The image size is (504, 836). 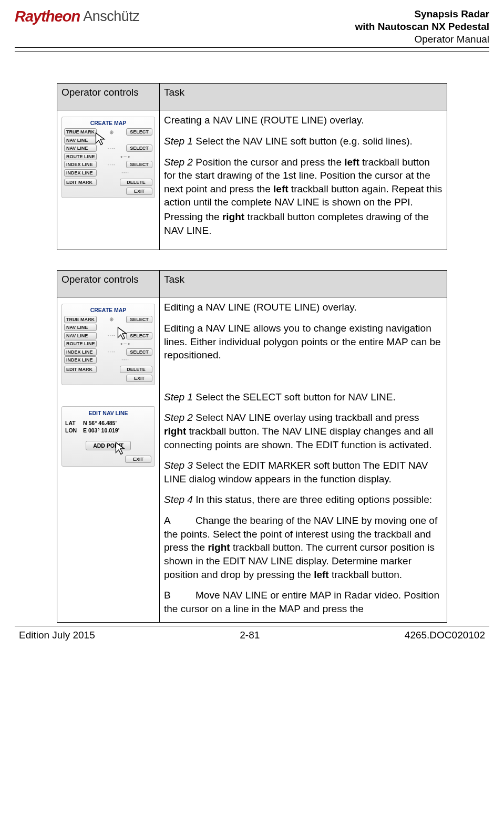 I want to click on logo-brand: Raytheon, so click(x=47, y=17).